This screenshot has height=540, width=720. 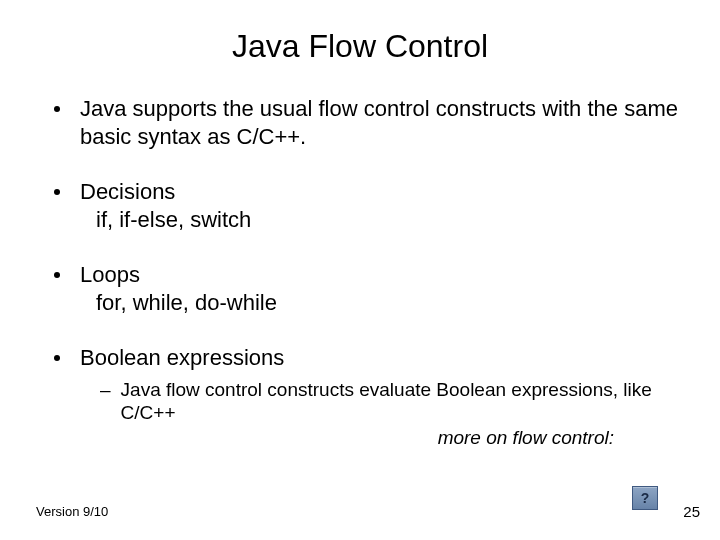 What do you see at coordinates (369, 122) in the screenshot?
I see `bullet-item: Java supports the usual flow control con…` at bounding box center [369, 122].